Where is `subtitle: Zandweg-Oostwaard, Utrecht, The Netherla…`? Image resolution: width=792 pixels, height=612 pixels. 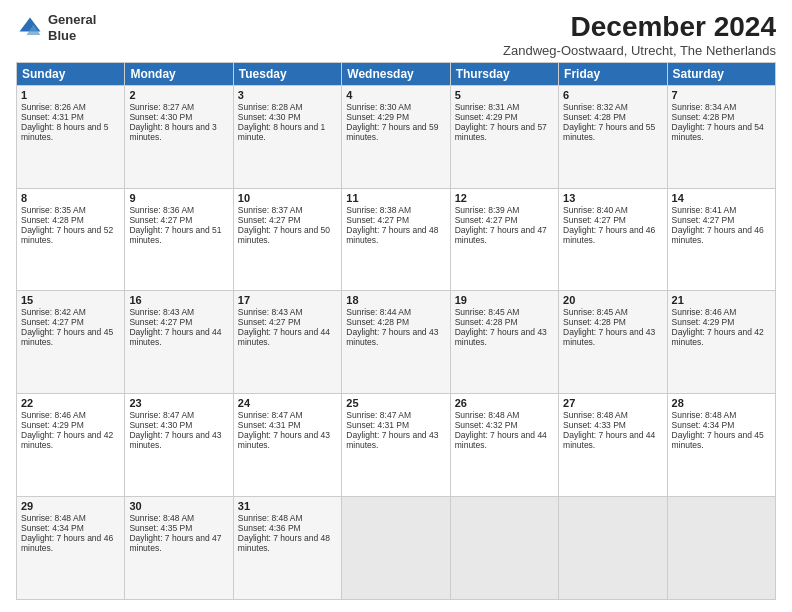
subtitle: Zandweg-Oostwaard, Utrecht, The Netherla… is located at coordinates (640, 50).